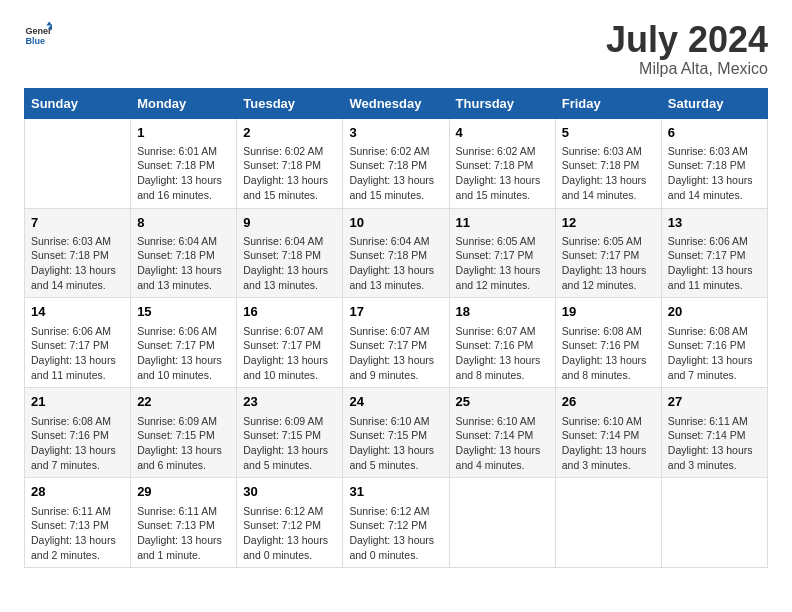  Describe the element at coordinates (290, 492) in the screenshot. I see `day-number: 30` at that location.